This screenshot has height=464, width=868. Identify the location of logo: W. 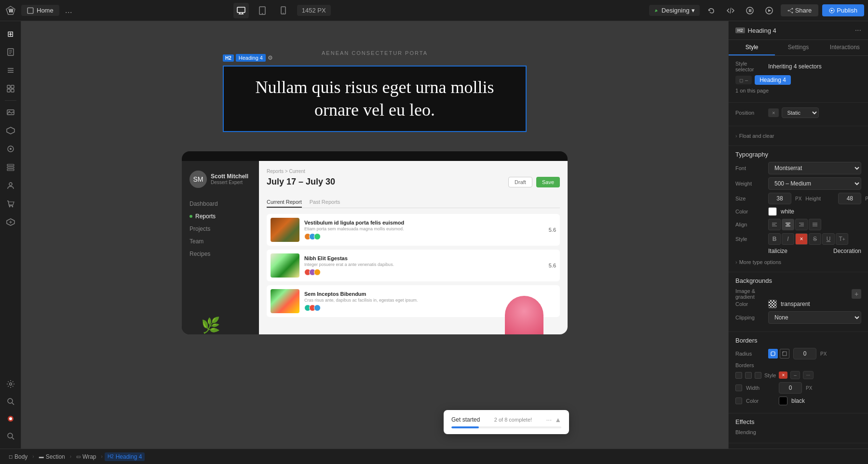
(11, 11).